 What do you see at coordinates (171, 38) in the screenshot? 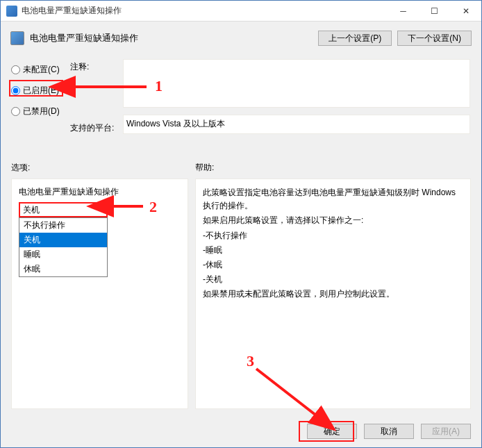
I see `policy-title: 电池电量严重短缺通知操作` at bounding box center [171, 38].